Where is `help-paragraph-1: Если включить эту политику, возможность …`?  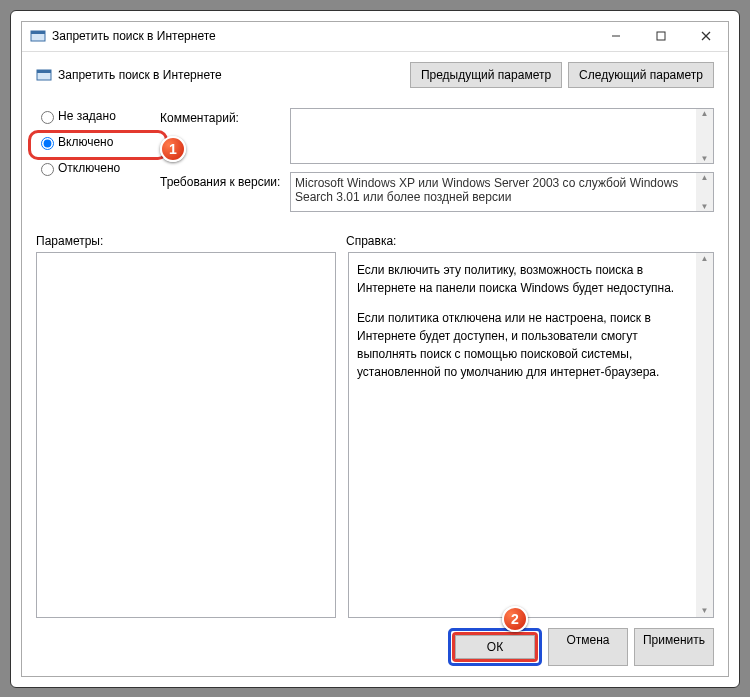 help-paragraph-1: Если включить эту политику, возможность … is located at coordinates (525, 279).